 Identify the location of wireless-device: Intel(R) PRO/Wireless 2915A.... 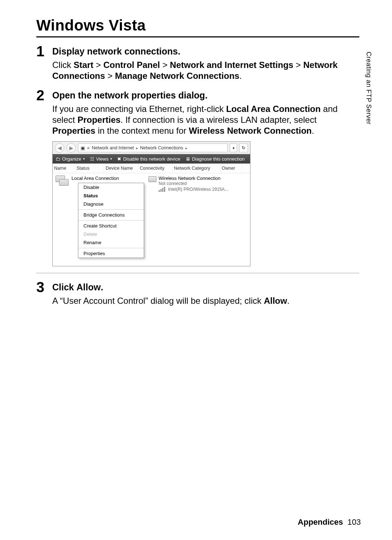
(198, 189).